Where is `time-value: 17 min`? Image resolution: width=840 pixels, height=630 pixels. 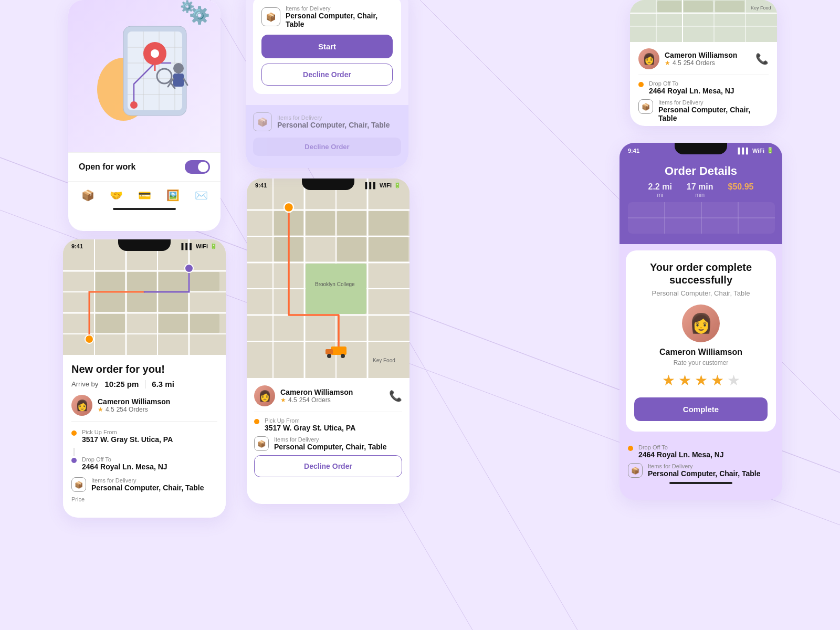 time-value: 17 min is located at coordinates (700, 187).